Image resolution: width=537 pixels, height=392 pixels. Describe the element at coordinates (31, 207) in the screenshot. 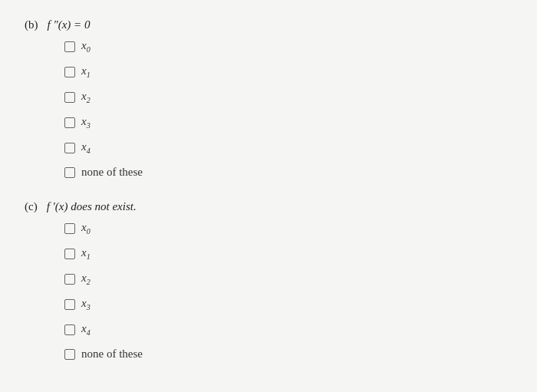

I see `section-label-c: (c)` at that location.